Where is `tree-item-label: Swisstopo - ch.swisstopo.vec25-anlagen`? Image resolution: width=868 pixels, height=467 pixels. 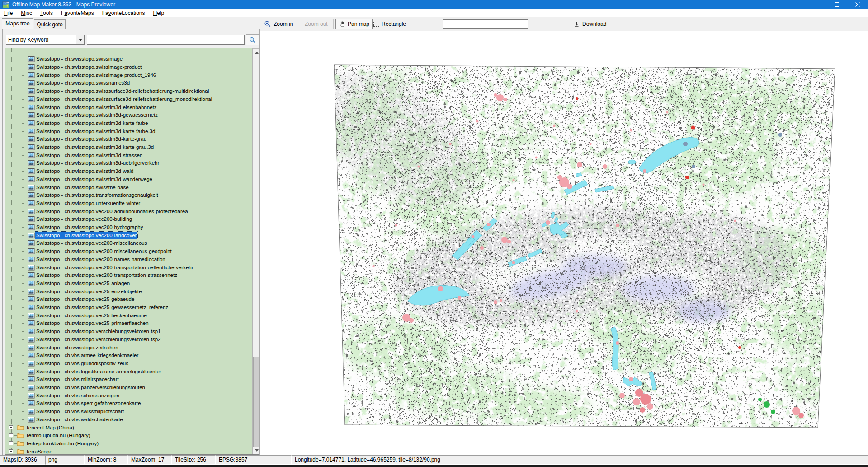
tree-item-label: Swisstopo - ch.swisstopo.vec25-anlagen is located at coordinates (83, 283).